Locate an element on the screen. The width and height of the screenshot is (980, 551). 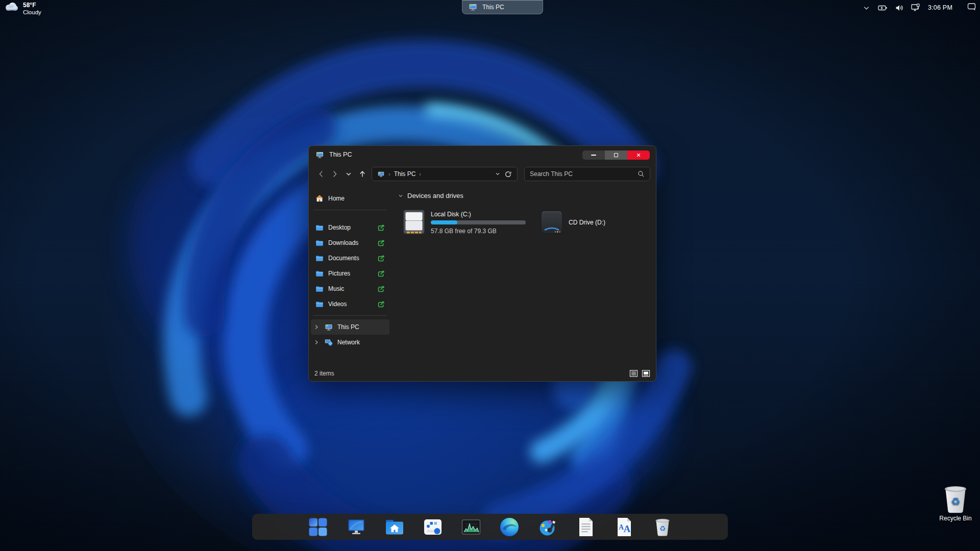
home-icon is located at coordinates (320, 198).